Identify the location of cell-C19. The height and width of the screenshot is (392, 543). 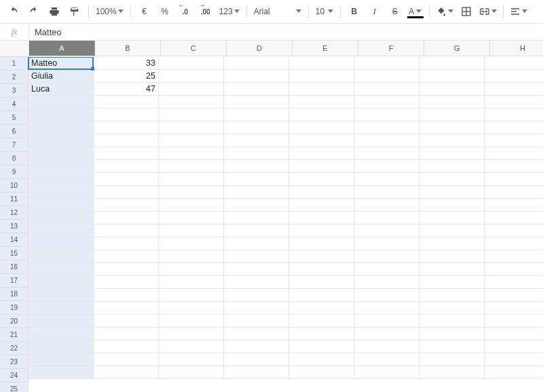
(191, 296).